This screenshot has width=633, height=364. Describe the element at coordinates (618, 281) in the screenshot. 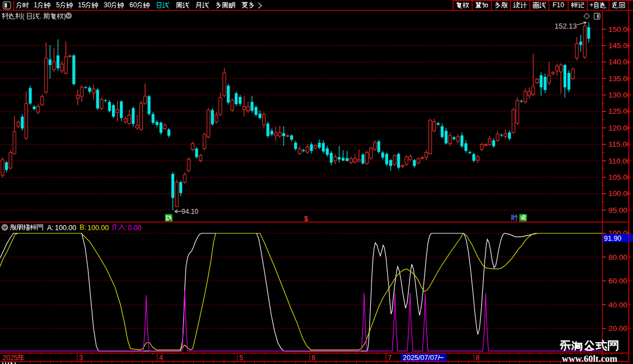

I see `svg-text: 60.00` at that location.